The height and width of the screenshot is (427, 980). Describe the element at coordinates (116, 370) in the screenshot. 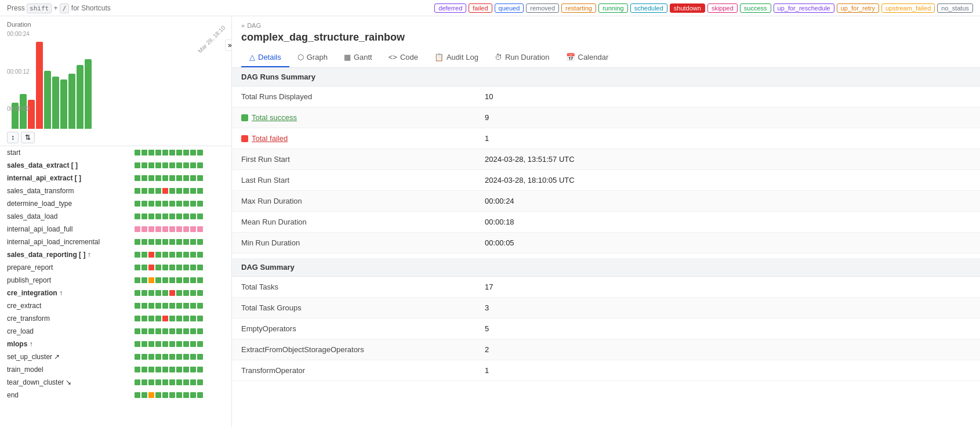

I see `task-row: train_model` at that location.